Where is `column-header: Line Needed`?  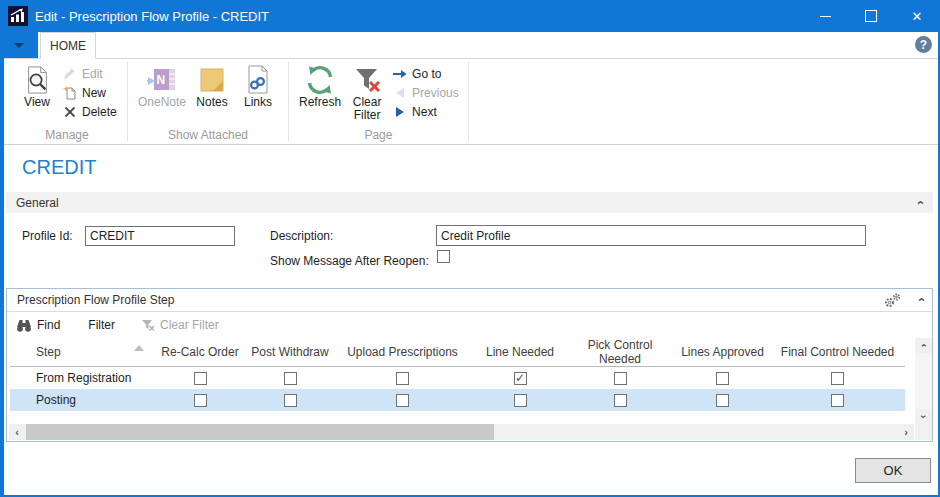
column-header: Line Needed is located at coordinates (520, 352).